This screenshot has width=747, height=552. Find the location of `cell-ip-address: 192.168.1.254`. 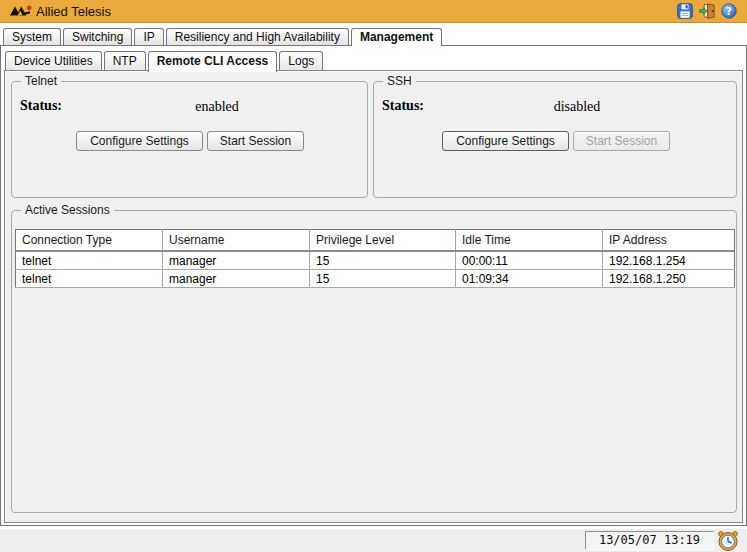

cell-ip-address: 192.168.1.254 is located at coordinates (669, 260).